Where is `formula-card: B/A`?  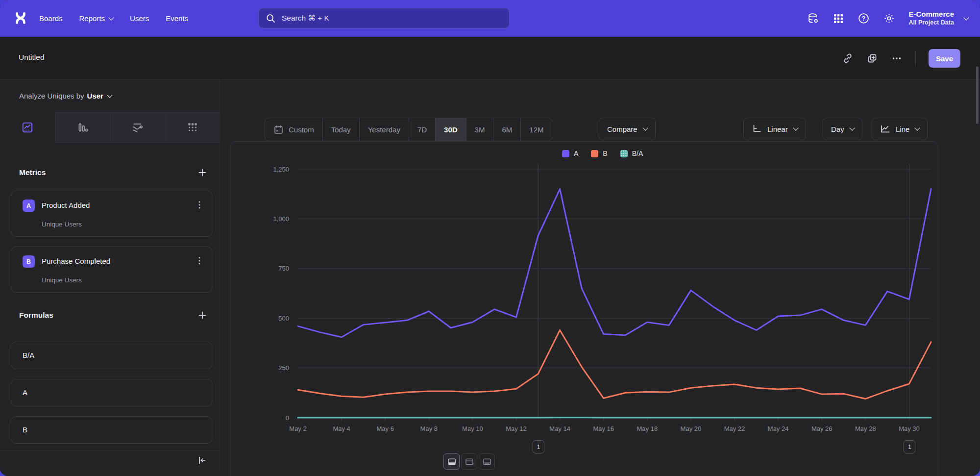
formula-card: B/A is located at coordinates (112, 355).